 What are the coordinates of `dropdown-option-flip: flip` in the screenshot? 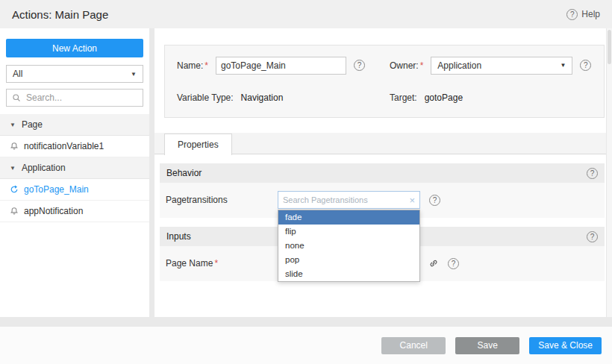 It's located at (349, 231).